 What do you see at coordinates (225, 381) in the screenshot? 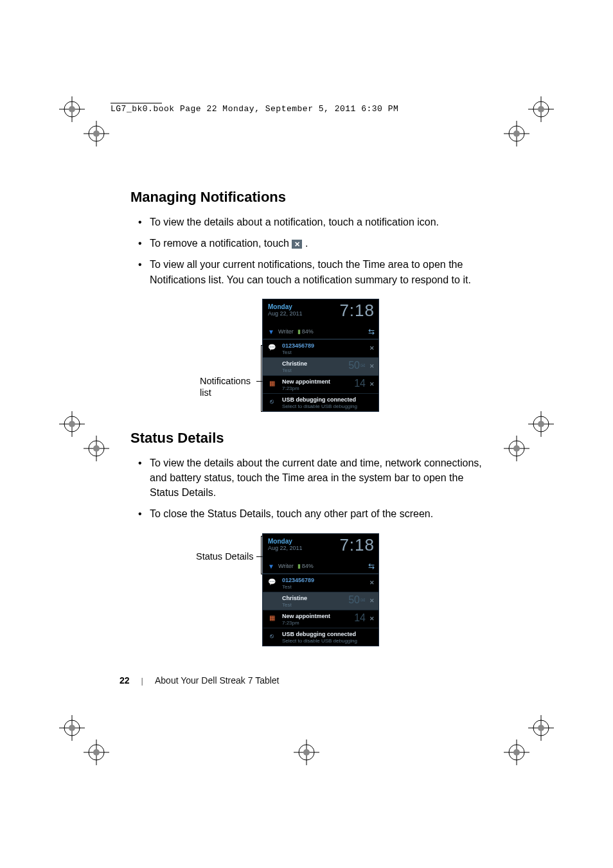
I see `callout-label: Notifications` at bounding box center [225, 381].